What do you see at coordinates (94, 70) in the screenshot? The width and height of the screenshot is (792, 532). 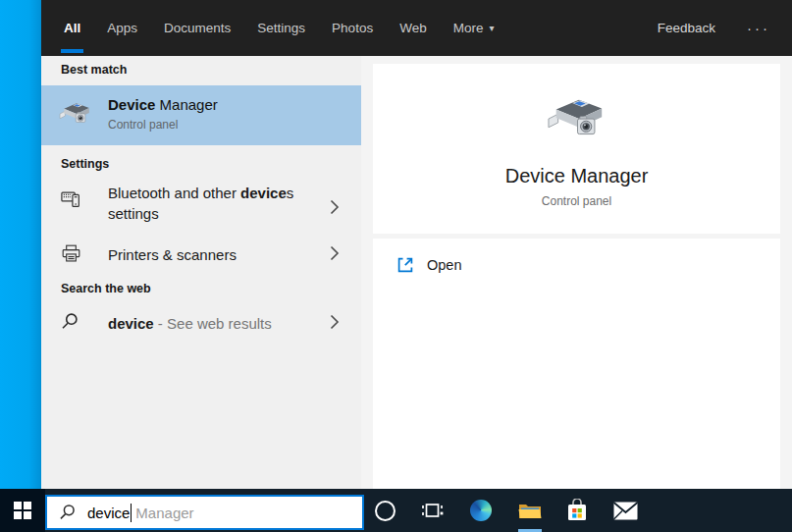 I see `best-match-header: Best match` at bounding box center [94, 70].